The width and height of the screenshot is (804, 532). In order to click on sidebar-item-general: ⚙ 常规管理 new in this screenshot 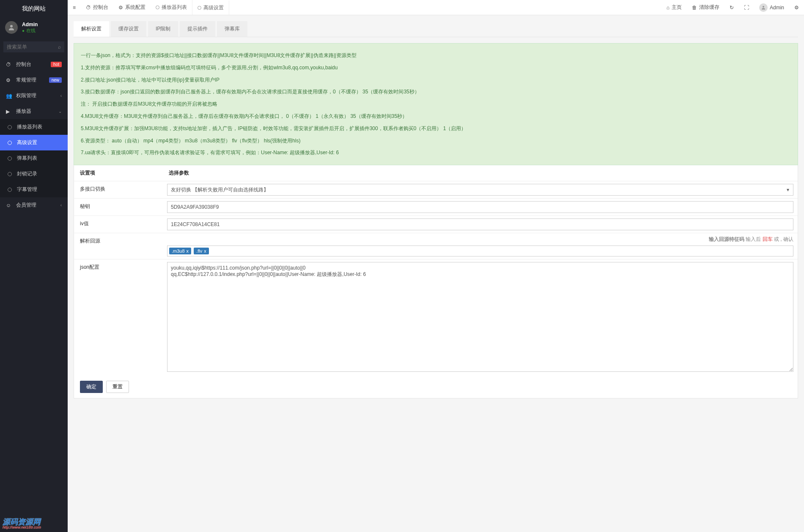, I will do `click(34, 80)`.